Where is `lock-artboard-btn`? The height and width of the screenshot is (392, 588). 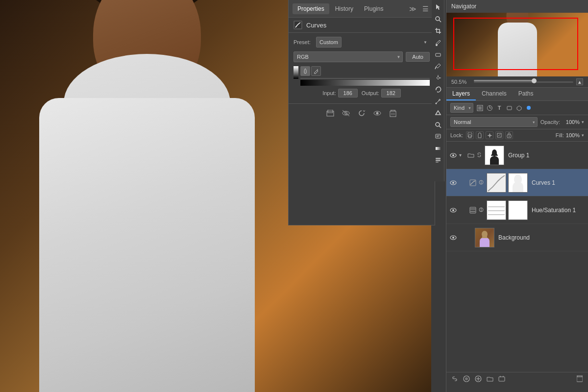 lock-artboard-btn is located at coordinates (499, 135).